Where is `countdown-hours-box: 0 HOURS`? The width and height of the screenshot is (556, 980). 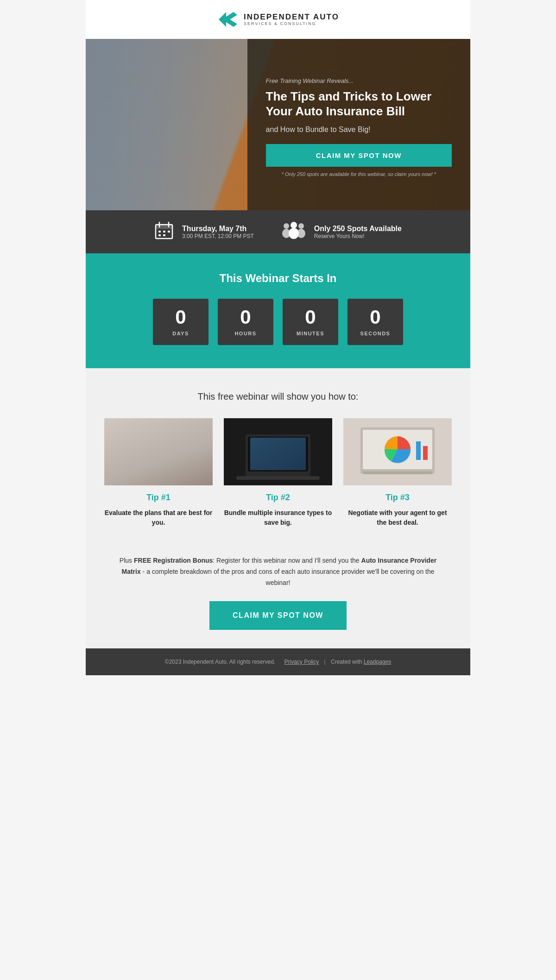
countdown-hours-box: 0 HOURS is located at coordinates (246, 322).